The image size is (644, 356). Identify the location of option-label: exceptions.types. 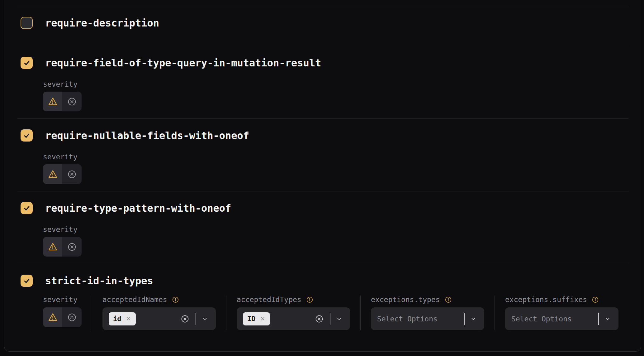
(405, 300).